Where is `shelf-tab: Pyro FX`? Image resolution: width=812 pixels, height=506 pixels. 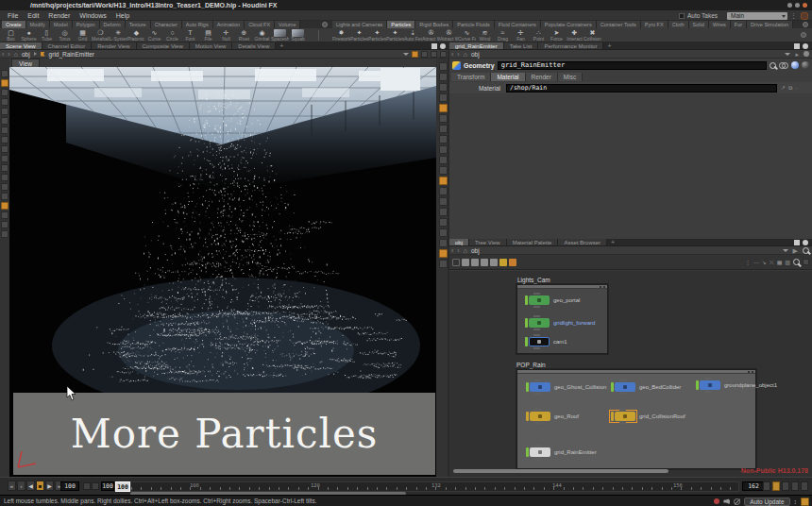
shelf-tab: Pyro FX is located at coordinates (655, 25).